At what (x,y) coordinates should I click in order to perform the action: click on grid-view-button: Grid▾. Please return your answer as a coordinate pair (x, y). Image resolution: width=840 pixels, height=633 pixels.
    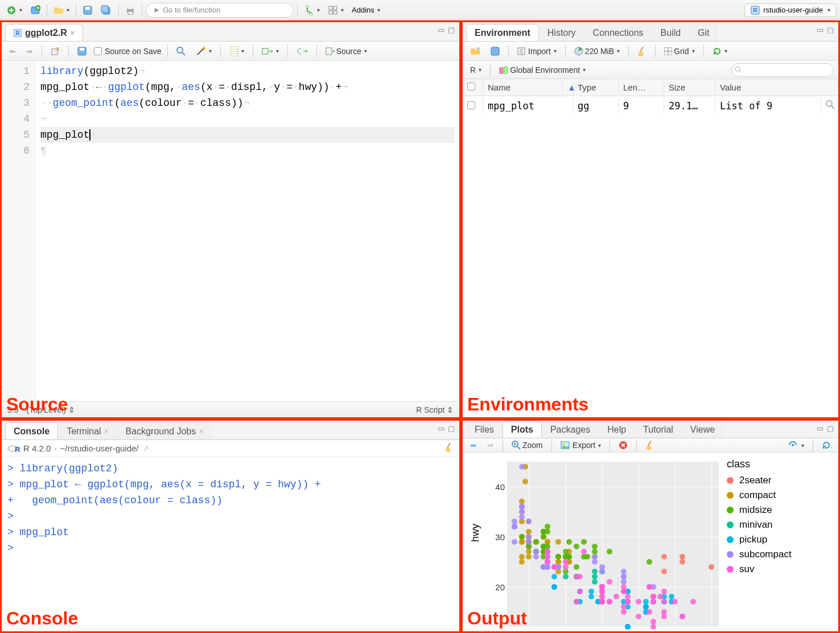
    Looking at the image, I should click on (680, 51).